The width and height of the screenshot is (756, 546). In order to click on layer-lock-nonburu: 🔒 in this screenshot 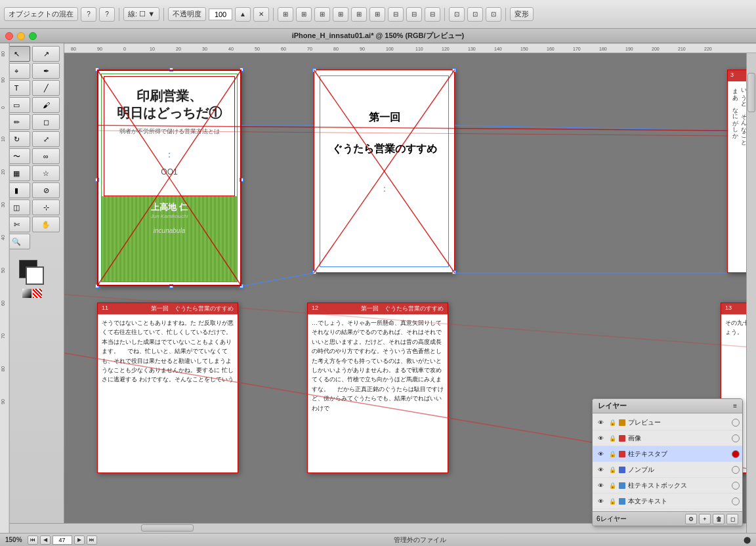, I will do `click(612, 470)`.